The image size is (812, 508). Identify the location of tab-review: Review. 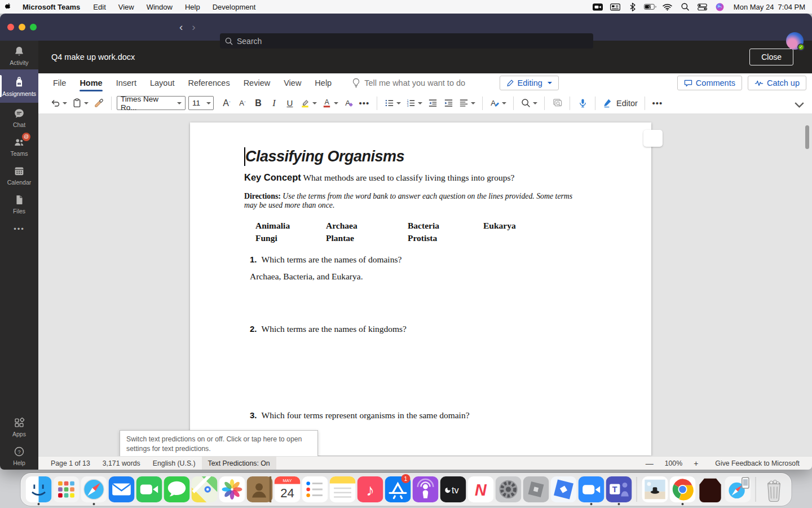
(257, 83).